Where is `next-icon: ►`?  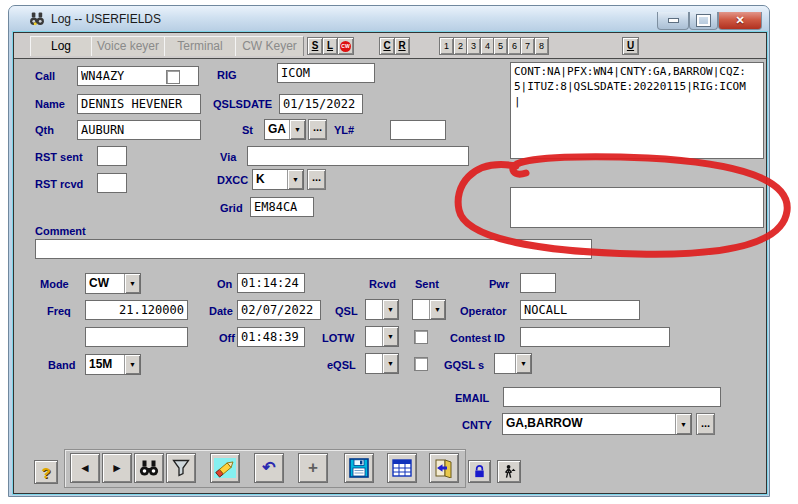 next-icon: ► is located at coordinates (117, 468).